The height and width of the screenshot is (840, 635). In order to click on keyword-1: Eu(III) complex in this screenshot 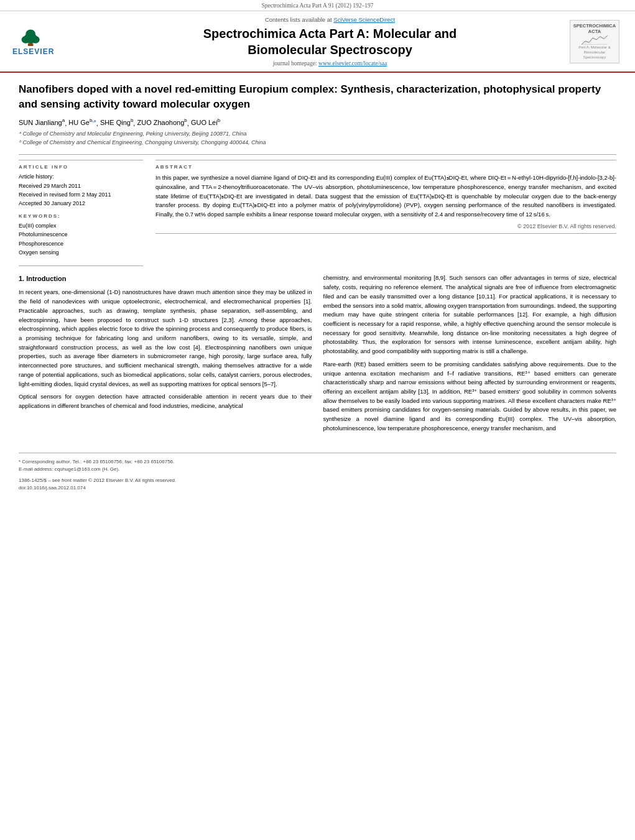, I will do `click(81, 226)`.